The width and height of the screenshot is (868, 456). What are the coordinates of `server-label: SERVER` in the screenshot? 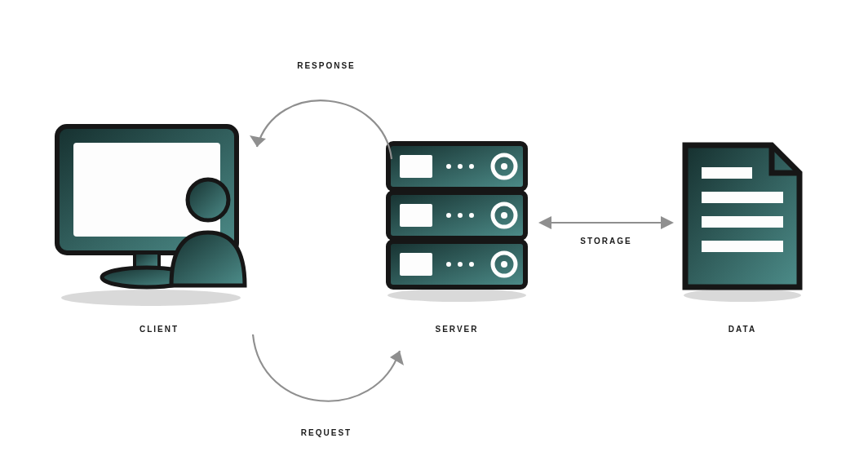 It's located at (457, 330).